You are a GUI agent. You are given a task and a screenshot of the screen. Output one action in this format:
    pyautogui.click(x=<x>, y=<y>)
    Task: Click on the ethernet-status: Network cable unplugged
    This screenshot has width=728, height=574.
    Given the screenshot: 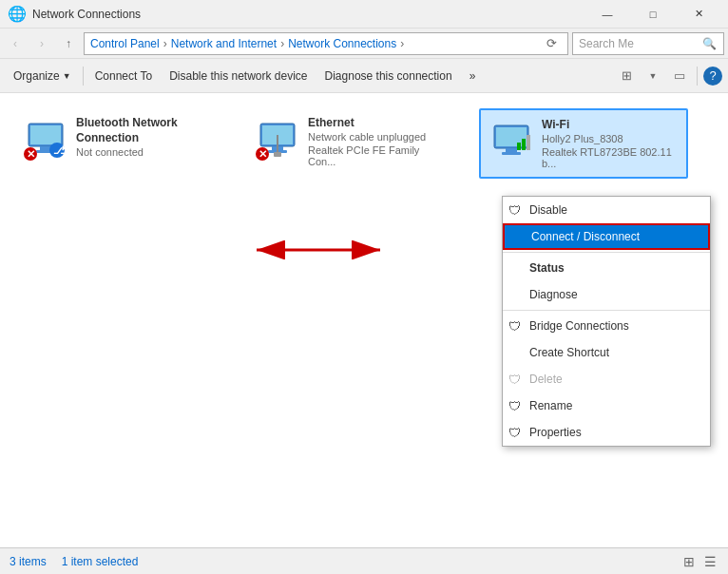 What is the action you would take?
    pyautogui.click(x=378, y=137)
    